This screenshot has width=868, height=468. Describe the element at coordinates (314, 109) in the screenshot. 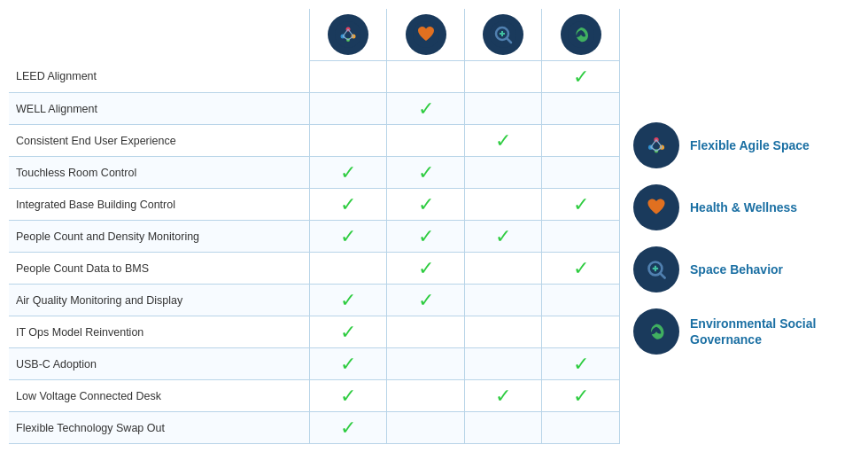

I see `table-row: WELL Alignment✓` at that location.